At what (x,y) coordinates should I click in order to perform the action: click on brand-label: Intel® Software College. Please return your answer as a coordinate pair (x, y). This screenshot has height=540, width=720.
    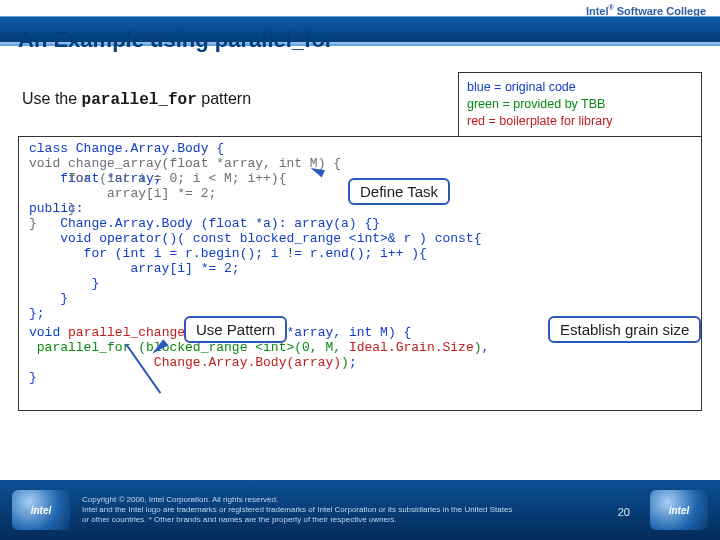
    Looking at the image, I should click on (646, 10).